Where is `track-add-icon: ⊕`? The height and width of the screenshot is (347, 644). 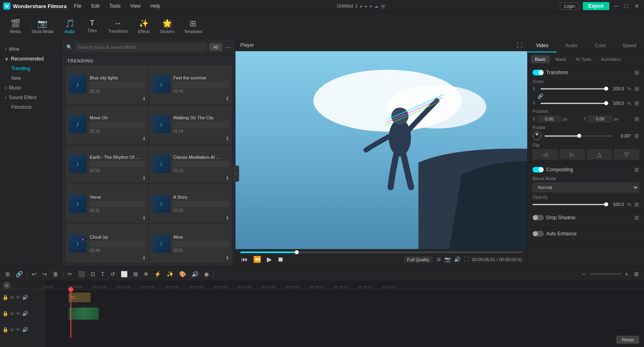
track-add-icon: ⊕ is located at coordinates (12, 297).